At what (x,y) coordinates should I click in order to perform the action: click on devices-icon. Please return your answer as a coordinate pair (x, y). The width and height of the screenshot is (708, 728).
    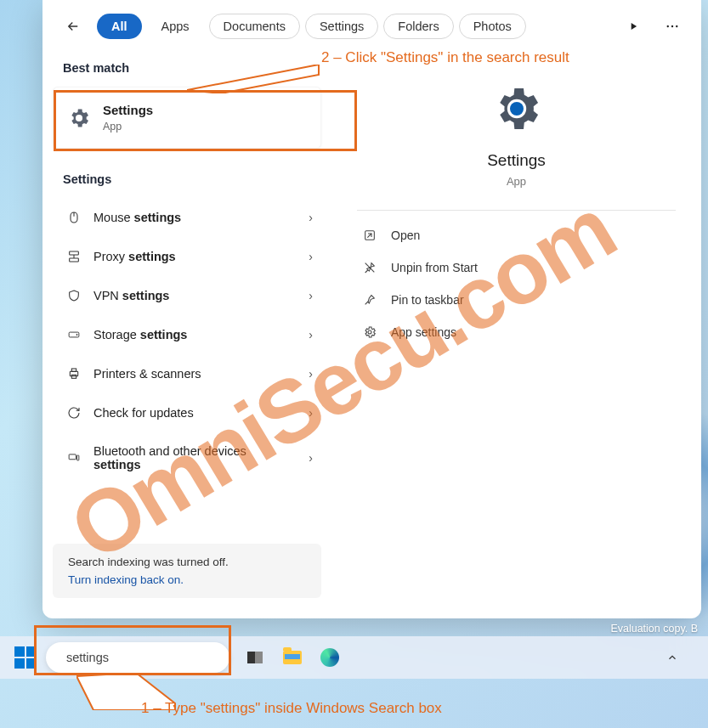
    Looking at the image, I should click on (74, 458).